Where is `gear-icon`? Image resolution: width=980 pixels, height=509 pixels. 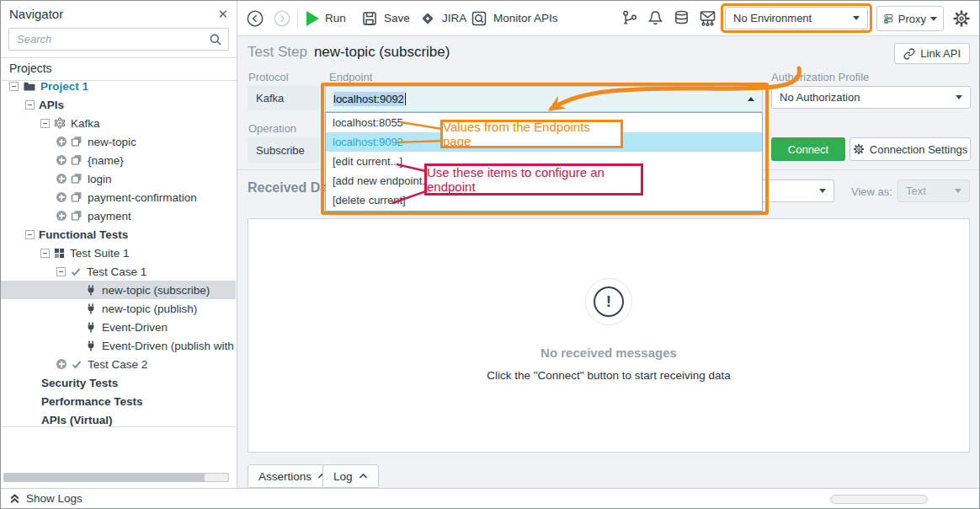 gear-icon is located at coordinates (859, 149).